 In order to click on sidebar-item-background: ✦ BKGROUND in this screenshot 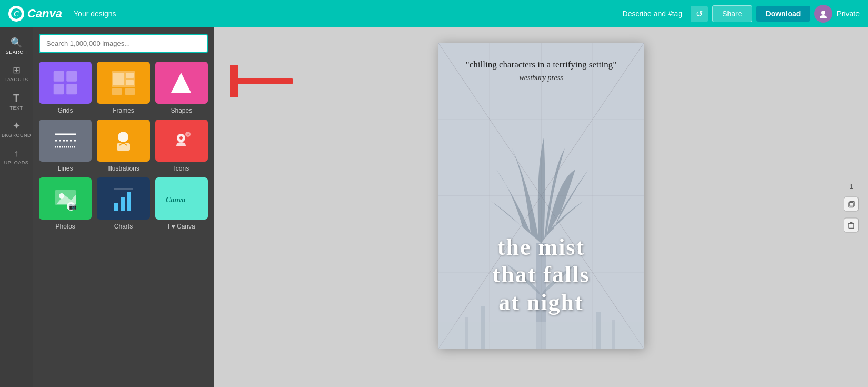, I will do `click(16, 130)`.